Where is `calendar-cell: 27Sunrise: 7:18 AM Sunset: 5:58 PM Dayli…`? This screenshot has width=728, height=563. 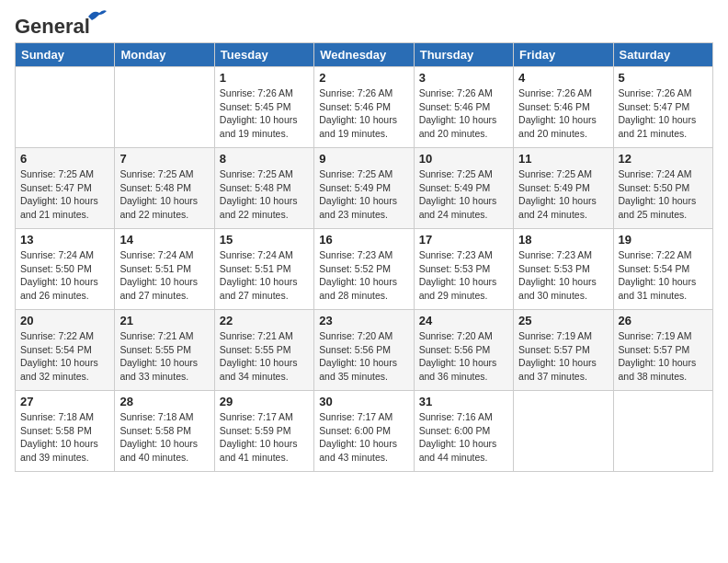
calendar-cell: 27Sunrise: 7:18 AM Sunset: 5:58 PM Dayli… is located at coordinates (65, 431).